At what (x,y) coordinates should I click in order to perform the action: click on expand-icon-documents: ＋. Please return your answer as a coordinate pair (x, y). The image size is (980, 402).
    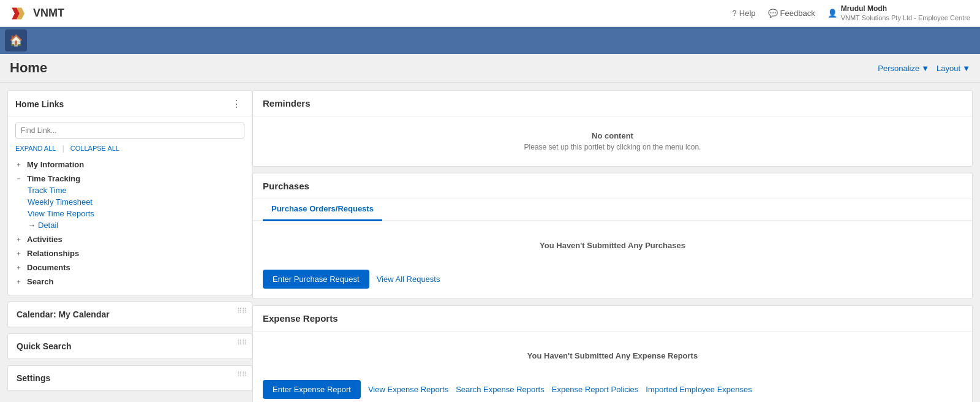
    Looking at the image, I should click on (20, 267).